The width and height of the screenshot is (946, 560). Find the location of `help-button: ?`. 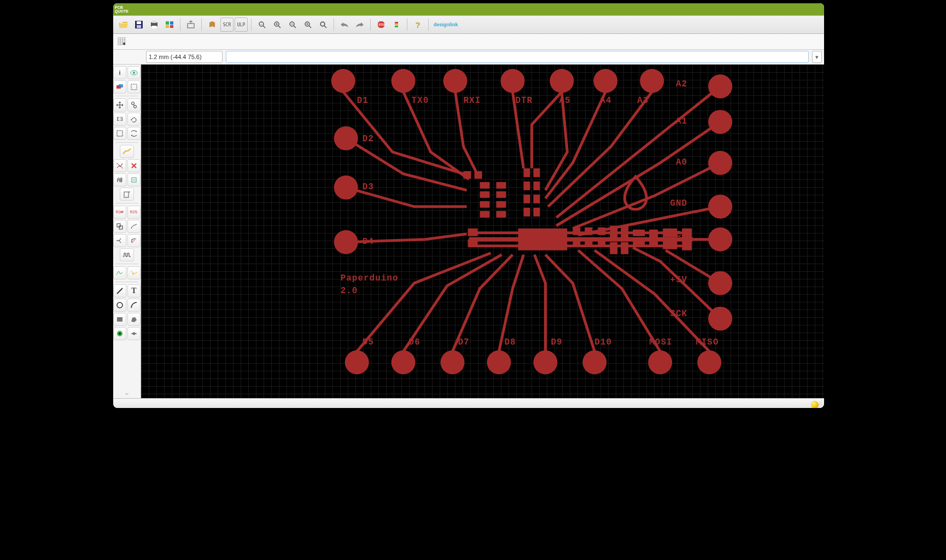

help-button: ? is located at coordinates (418, 25).